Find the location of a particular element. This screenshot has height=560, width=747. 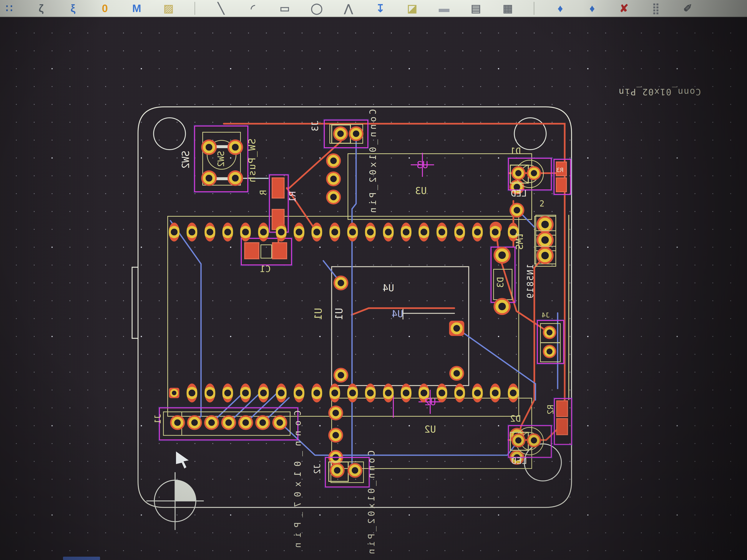

u3-fab-label: U3 is located at coordinates (421, 191).